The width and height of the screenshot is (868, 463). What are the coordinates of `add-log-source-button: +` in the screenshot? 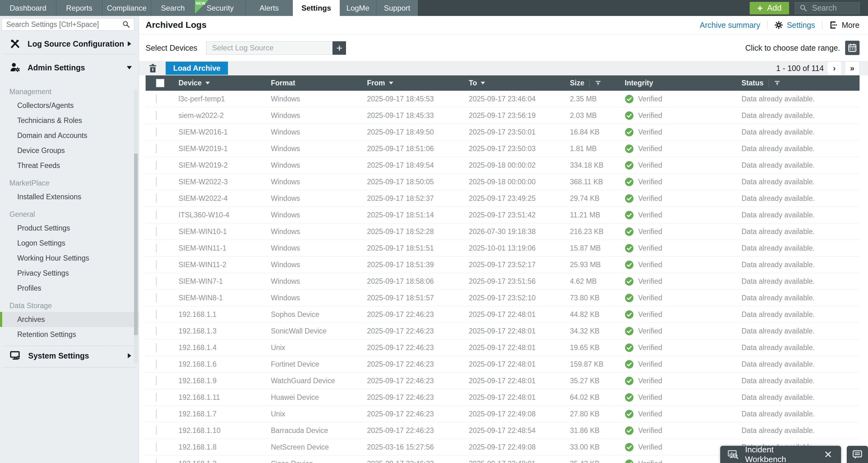 It's located at (339, 48).